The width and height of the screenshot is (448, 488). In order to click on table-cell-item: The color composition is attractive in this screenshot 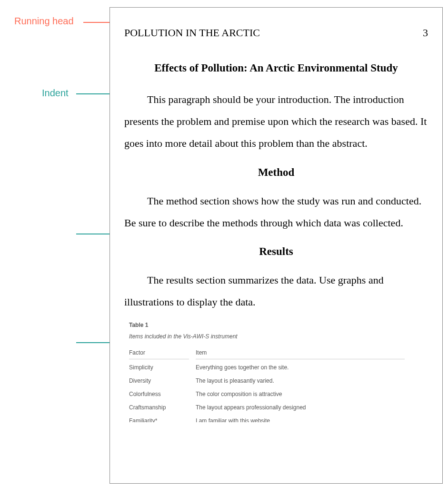, I will do `click(312, 394)`.